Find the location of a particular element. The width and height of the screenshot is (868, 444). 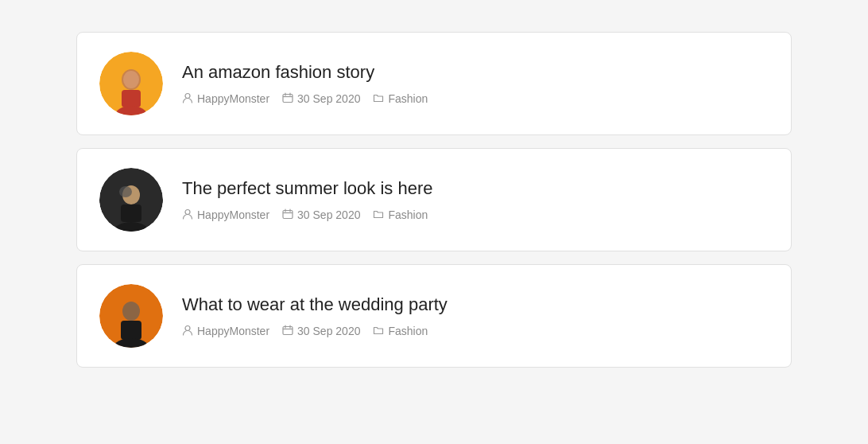

post-content-2: The perfect summer look is here HappyMon… is located at coordinates (475, 200).